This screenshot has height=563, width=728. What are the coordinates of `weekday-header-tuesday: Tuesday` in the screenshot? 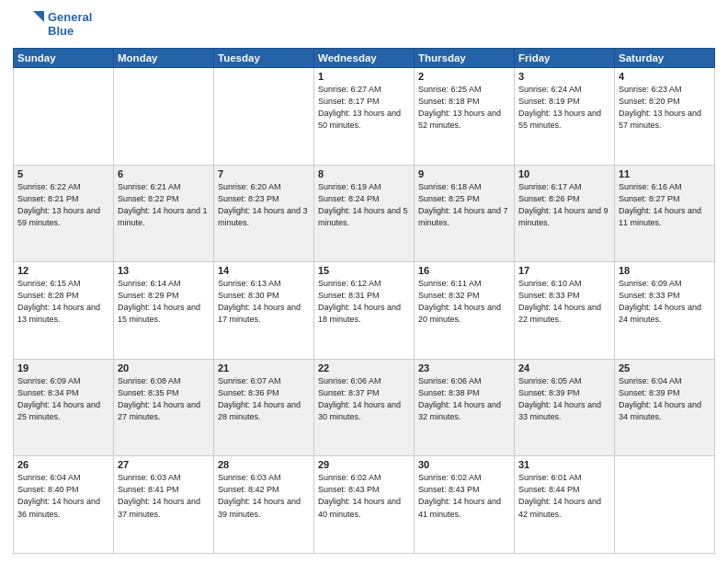 It's located at (265, 59).